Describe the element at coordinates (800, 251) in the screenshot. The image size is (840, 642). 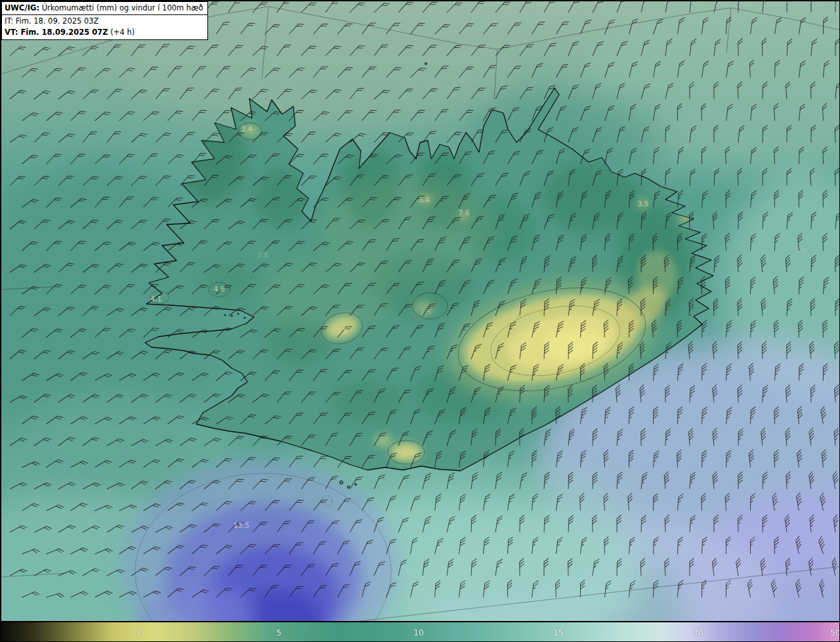
I see `contour-value-label: 3.3` at that location.